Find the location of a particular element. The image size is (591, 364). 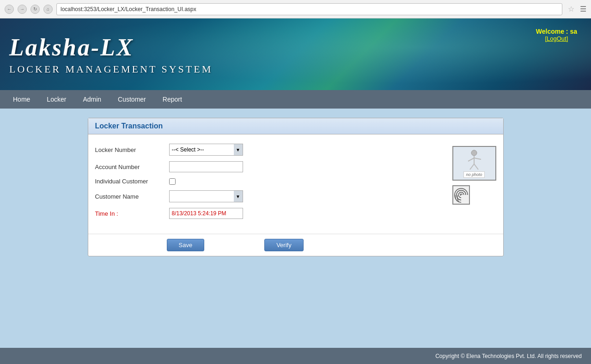

footer: Copyright © Elena Technologies Pvt. Ltd.… is located at coordinates (296, 356).